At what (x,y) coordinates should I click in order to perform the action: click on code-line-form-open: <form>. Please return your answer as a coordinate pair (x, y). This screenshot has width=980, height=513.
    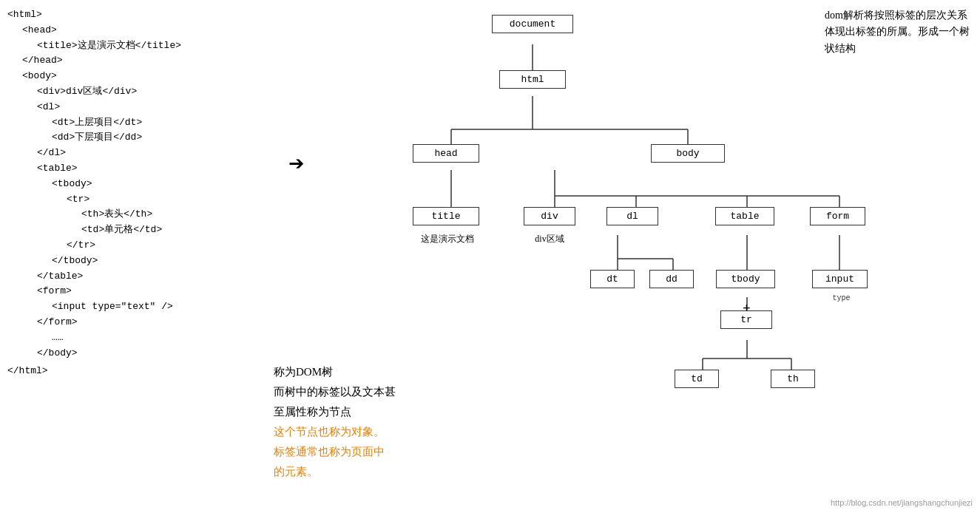
    Looking at the image, I should click on (163, 291).